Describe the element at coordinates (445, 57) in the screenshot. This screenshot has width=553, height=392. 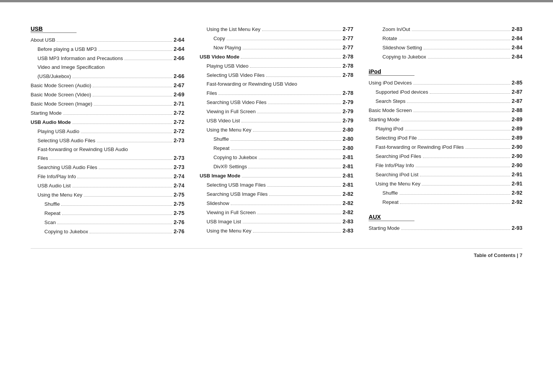
I see `toc-entry: Copying to Jukebox2-84` at that location.